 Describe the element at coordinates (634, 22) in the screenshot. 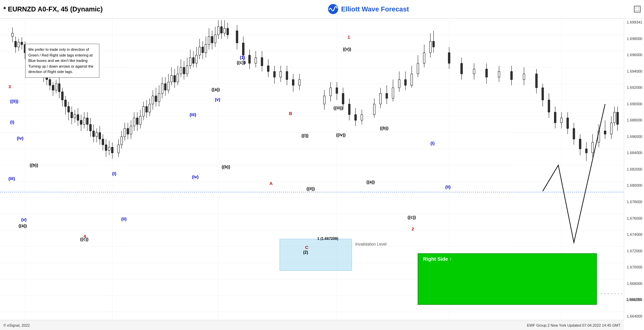

I see `price-tick-0: 1.699341` at that location.